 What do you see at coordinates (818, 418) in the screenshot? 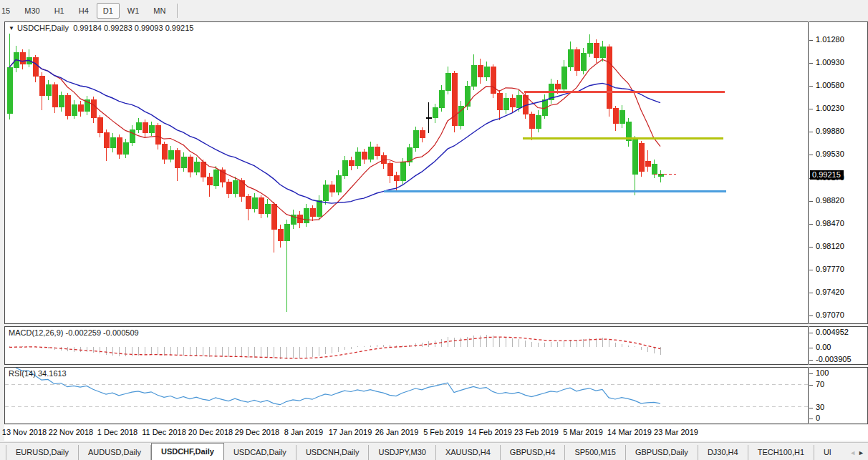
I see `rsi-tick-label: 0` at bounding box center [818, 418].